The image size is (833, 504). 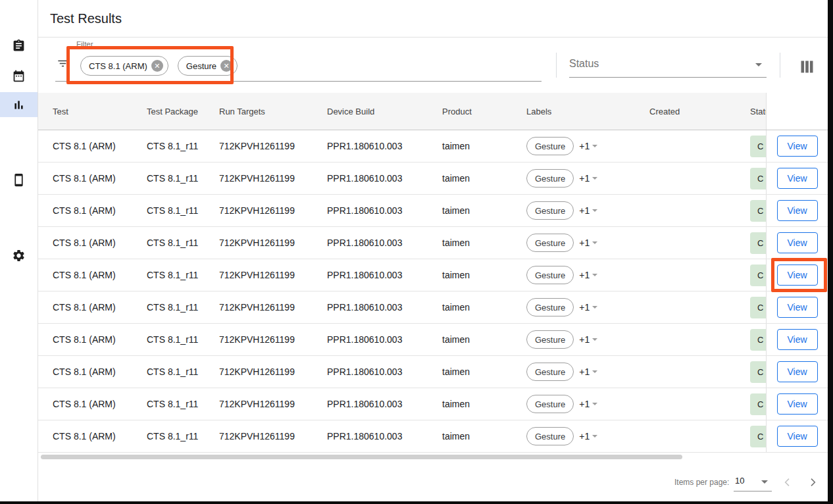 I want to click on horizontal-scrollbar-thumb, so click(x=362, y=457).